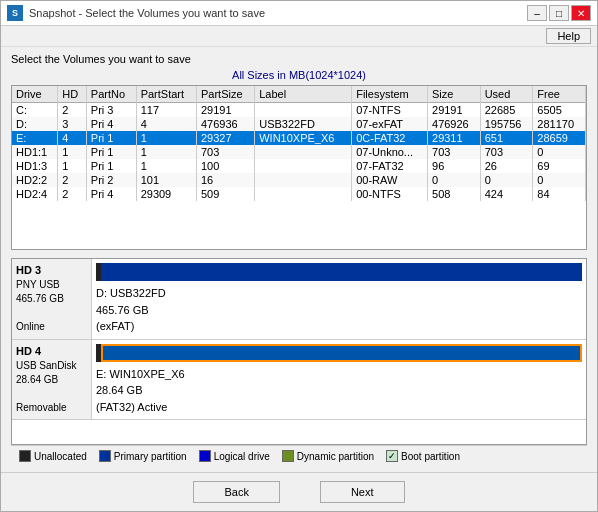 The image size is (598, 512). What do you see at coordinates (35, 138) in the screenshot?
I see `table-cell: E:` at bounding box center [35, 138].